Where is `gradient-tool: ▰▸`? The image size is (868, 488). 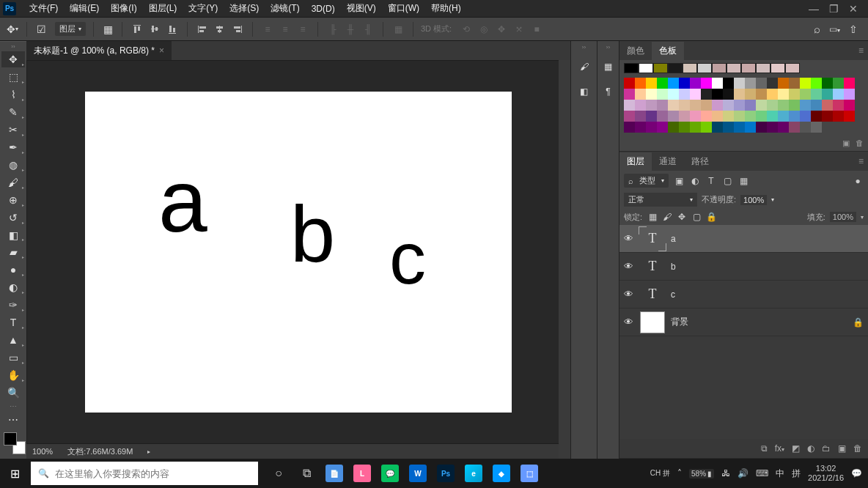
gradient-tool: ▰▸ is located at coordinates (13, 252).